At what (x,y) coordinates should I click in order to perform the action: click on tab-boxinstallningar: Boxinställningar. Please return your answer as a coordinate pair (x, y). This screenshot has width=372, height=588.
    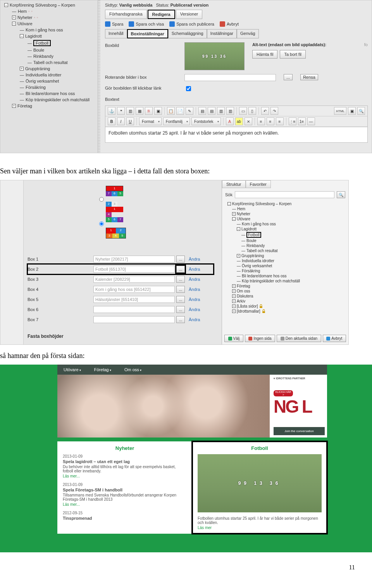
    Looking at the image, I should click on (148, 34).